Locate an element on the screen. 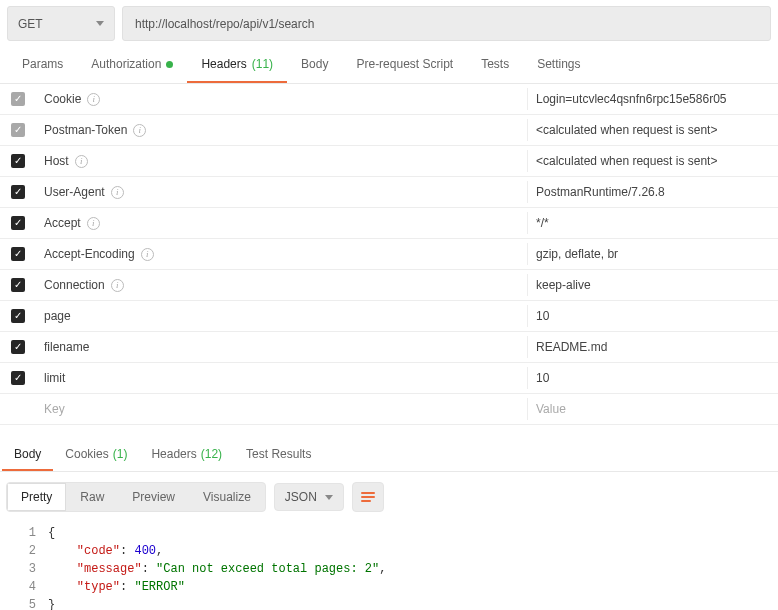 This screenshot has height=610, width=778. tab-body: Body is located at coordinates (314, 65).